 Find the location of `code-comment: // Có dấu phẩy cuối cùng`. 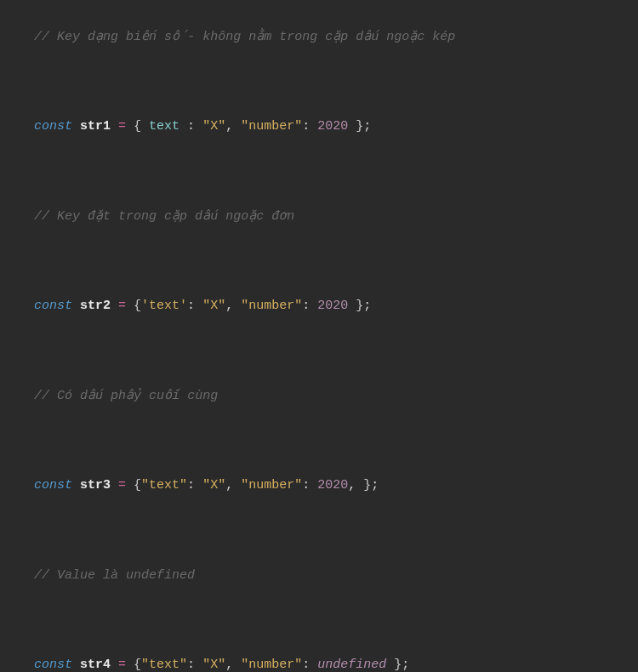

code-comment: // Có dấu phẩy cuối cùng is located at coordinates (319, 396).